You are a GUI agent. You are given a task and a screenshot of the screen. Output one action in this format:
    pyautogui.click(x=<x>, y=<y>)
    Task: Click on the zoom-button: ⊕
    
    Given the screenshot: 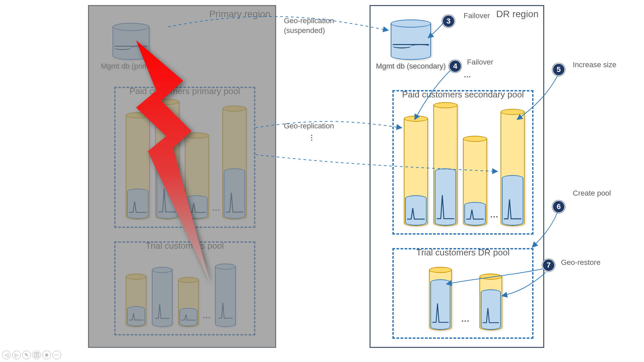 What is the action you would take?
    pyautogui.click(x=47, y=355)
    